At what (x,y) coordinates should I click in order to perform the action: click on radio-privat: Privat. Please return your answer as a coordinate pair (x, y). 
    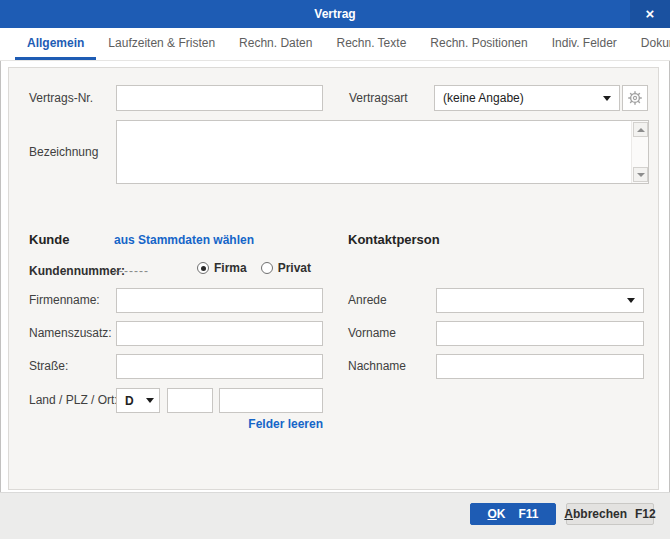
    Looking at the image, I should click on (286, 268).